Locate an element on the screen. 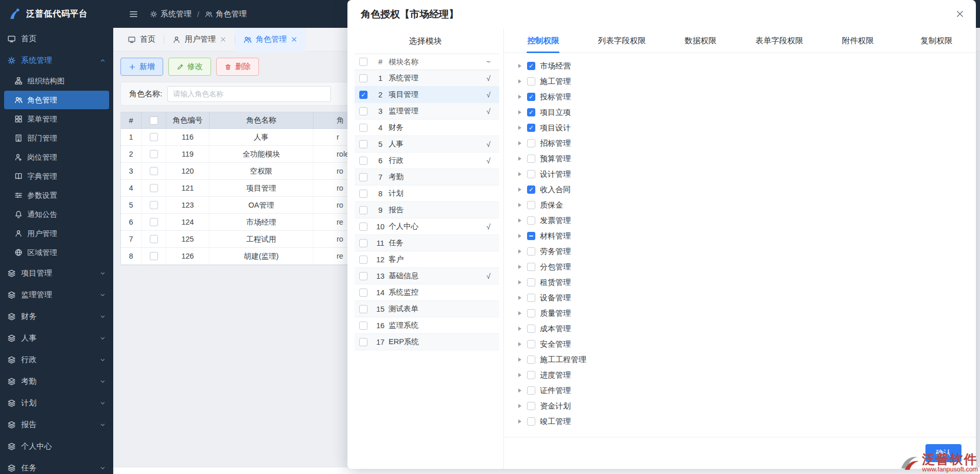  sidebar-item-params: 参数设置 is located at coordinates (57, 195).